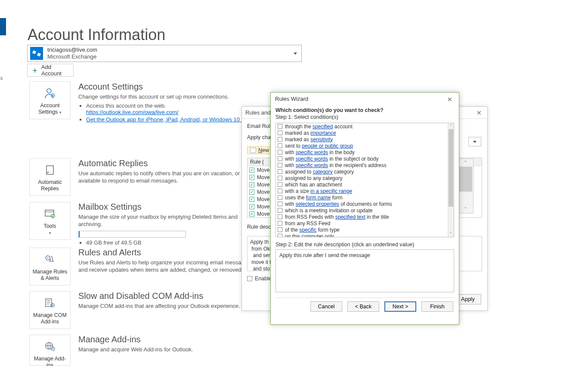 The image size is (588, 366). What do you see at coordinates (133, 112) in the screenshot?
I see `owa-link: https://outlook.live.com/owa/live.com/` at bounding box center [133, 112].